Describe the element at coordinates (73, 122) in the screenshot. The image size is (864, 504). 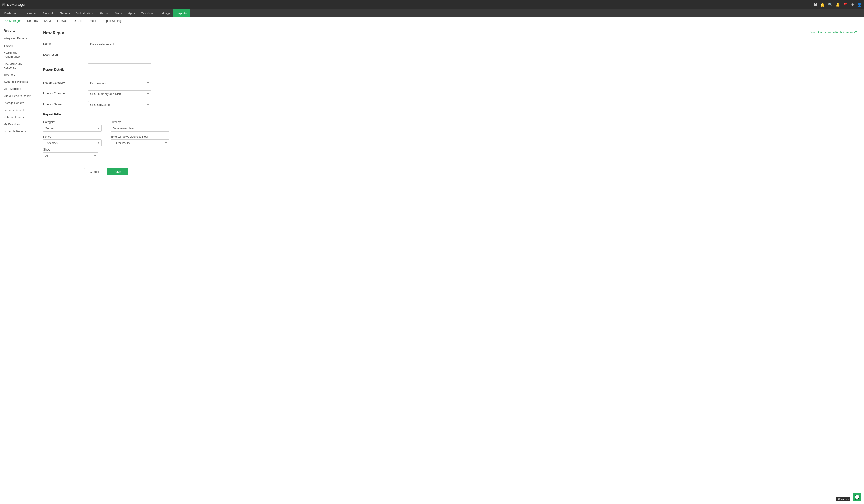
I see `category-label: Category` at that location.